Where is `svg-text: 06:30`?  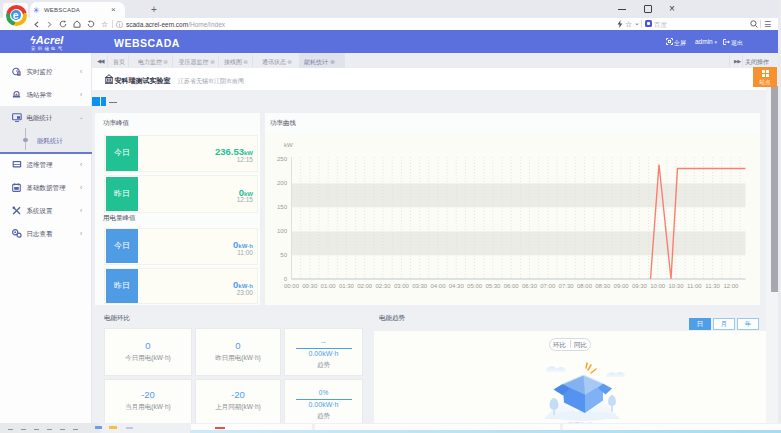 svg-text: 06:30 is located at coordinates (530, 286).